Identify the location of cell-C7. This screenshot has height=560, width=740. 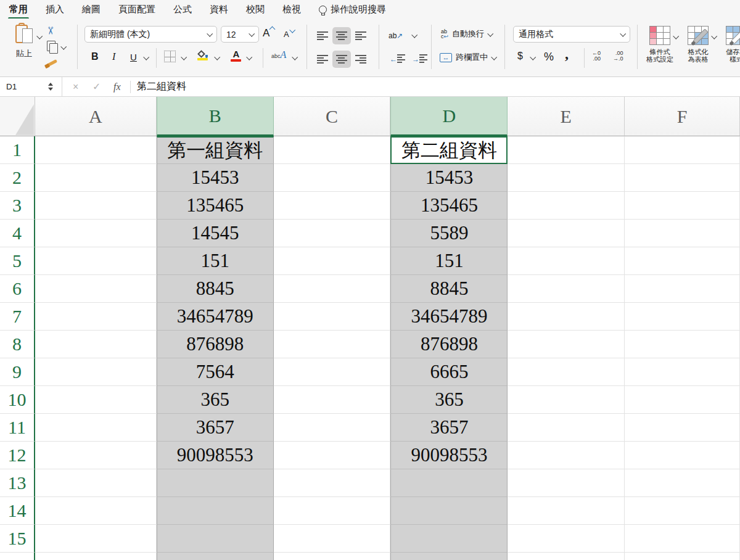
(332, 317).